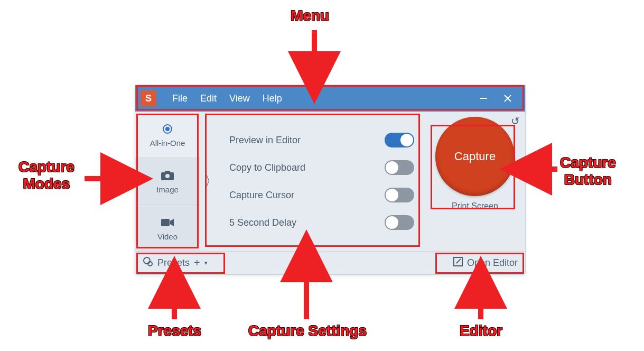  Describe the element at coordinates (475, 156) in the screenshot. I see `capture-button-label: Capture` at that location.